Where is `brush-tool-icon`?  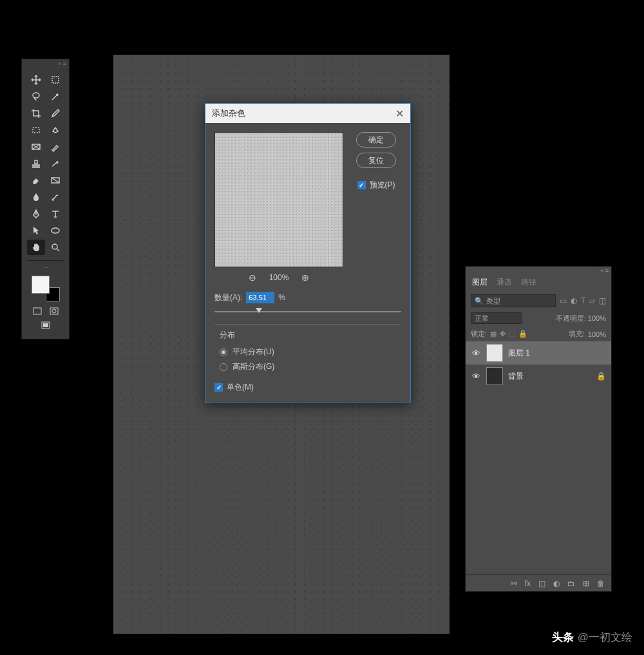
brush-tool-icon is located at coordinates (55, 147).